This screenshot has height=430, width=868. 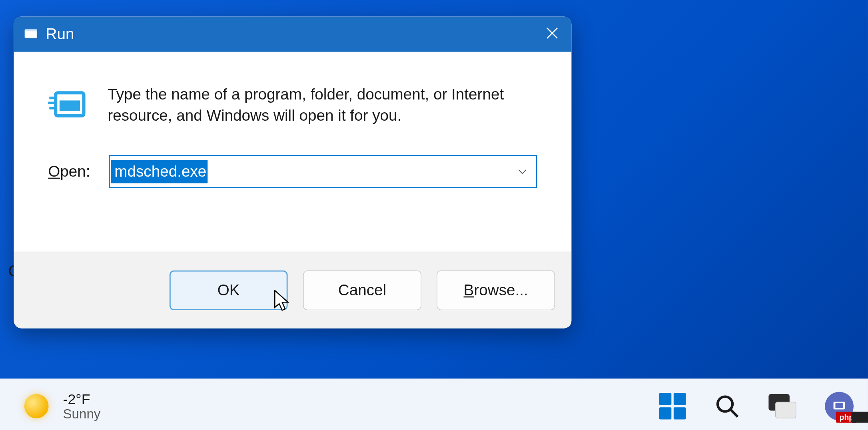 I want to click on open-combobox: mdsched.exe, so click(x=323, y=172).